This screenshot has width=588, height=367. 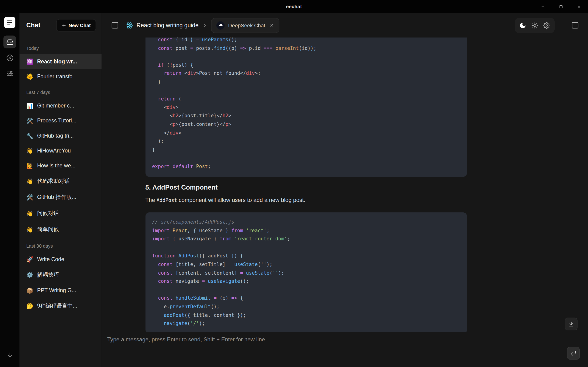 What do you see at coordinates (579, 6) in the screenshot?
I see `close-icon` at bounding box center [579, 6].